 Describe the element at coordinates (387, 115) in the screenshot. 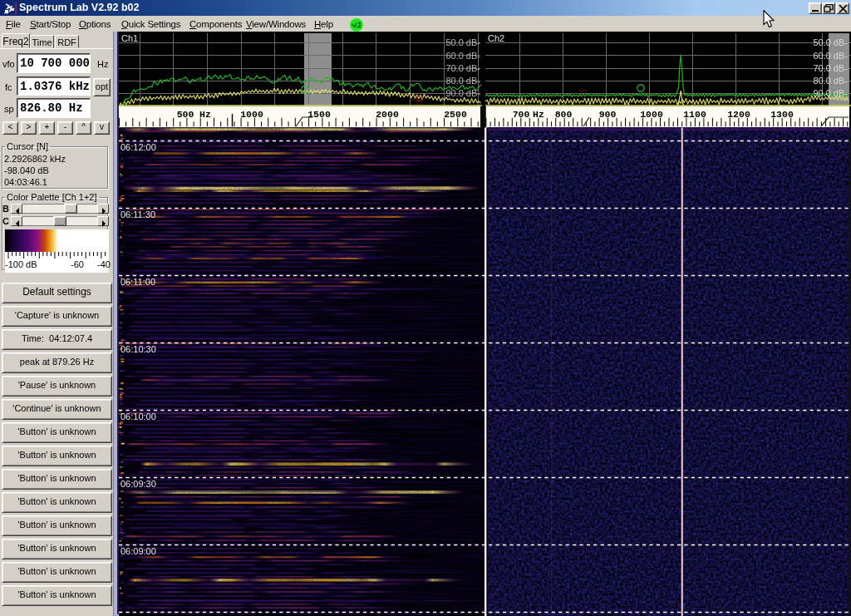

I see `svg-text: 2000` at that location.